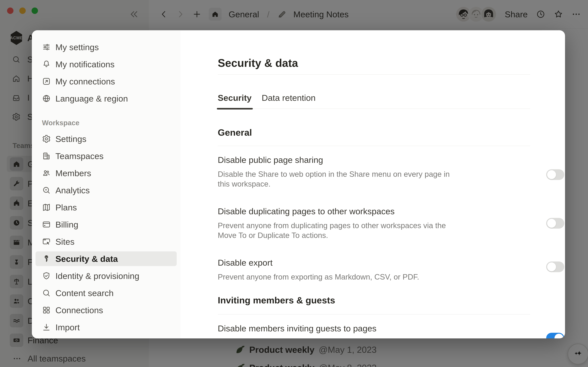 The height and width of the screenshot is (367, 588). Describe the element at coordinates (66, 207) in the screenshot. I see `settings-nav-label: Plans` at that location.